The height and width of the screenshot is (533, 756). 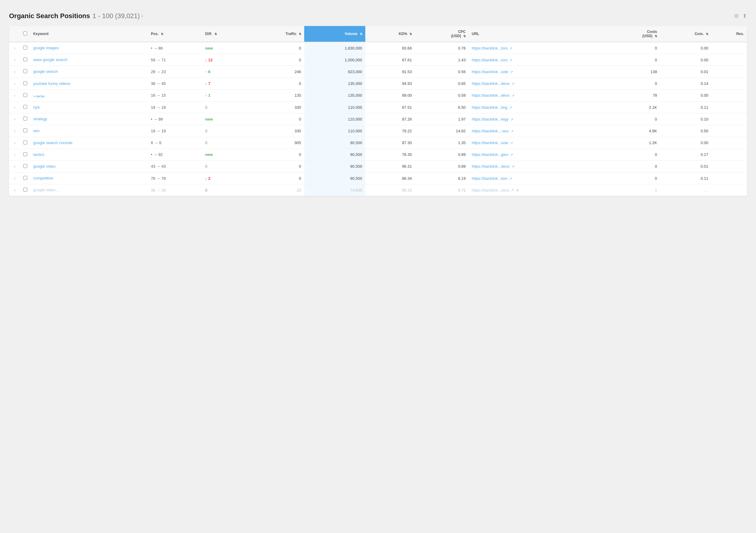 What do you see at coordinates (225, 34) in the screenshot?
I see `diff-header: Diff. ⇅` at bounding box center [225, 34].